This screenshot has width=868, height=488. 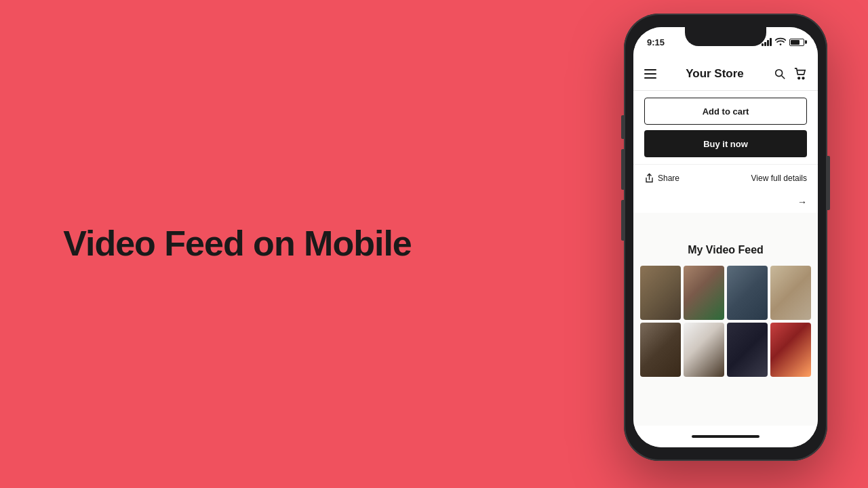 What do you see at coordinates (783, 42) in the screenshot?
I see `status-icons` at bounding box center [783, 42].